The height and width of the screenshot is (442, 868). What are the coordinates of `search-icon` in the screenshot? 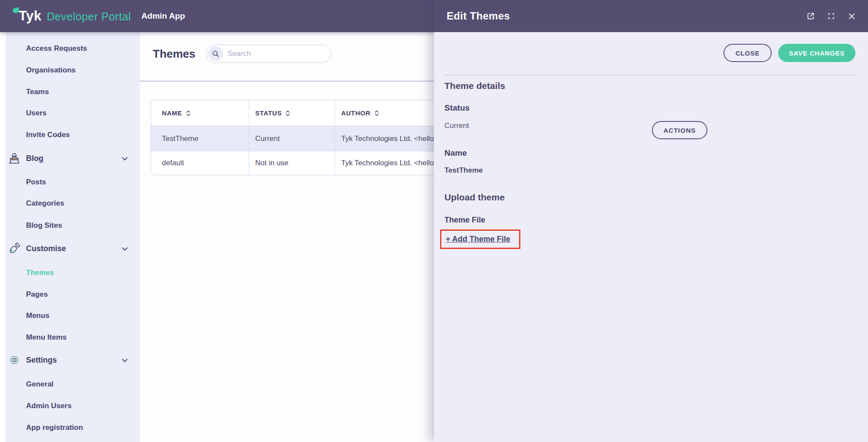 It's located at (216, 54).